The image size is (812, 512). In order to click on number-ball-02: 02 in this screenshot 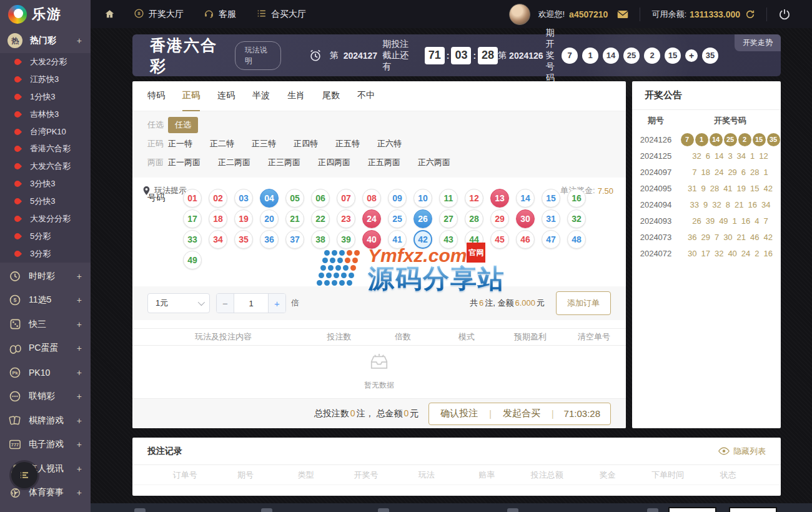, I will do `click(218, 198)`.